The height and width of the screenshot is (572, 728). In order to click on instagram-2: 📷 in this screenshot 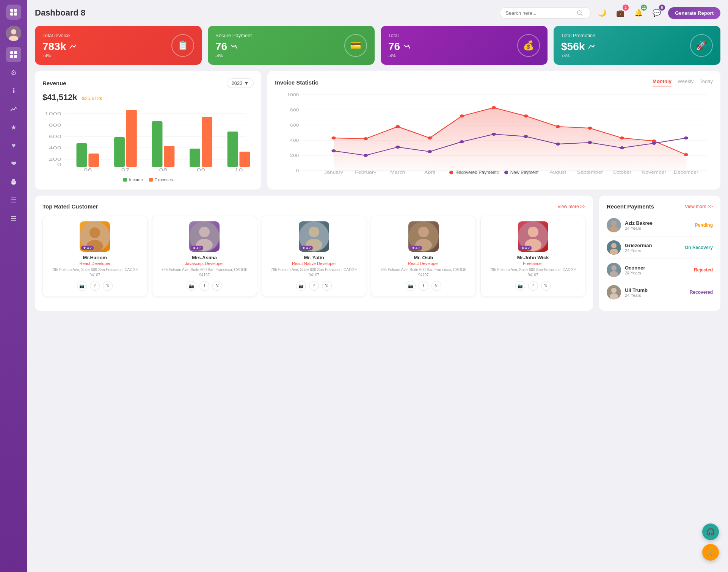, I will do `click(301, 286)`.